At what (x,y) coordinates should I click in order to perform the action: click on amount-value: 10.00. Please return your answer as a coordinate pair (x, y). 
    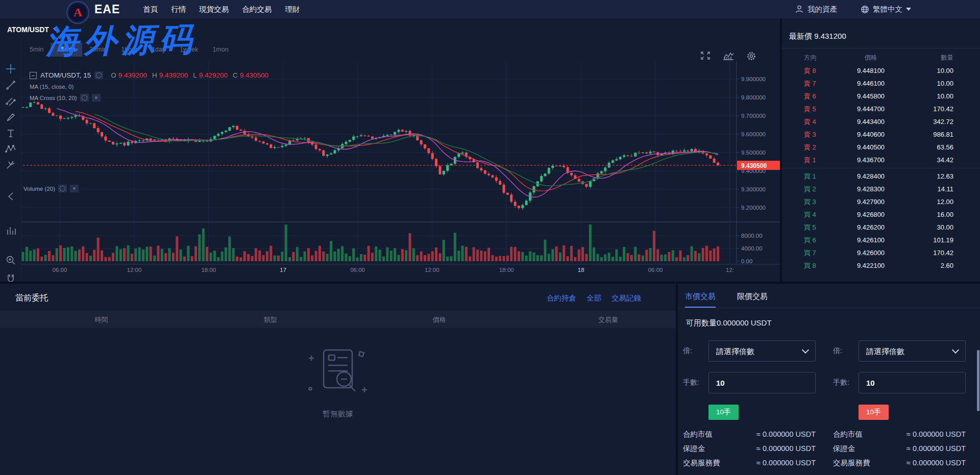
    Looking at the image, I should click on (942, 70).